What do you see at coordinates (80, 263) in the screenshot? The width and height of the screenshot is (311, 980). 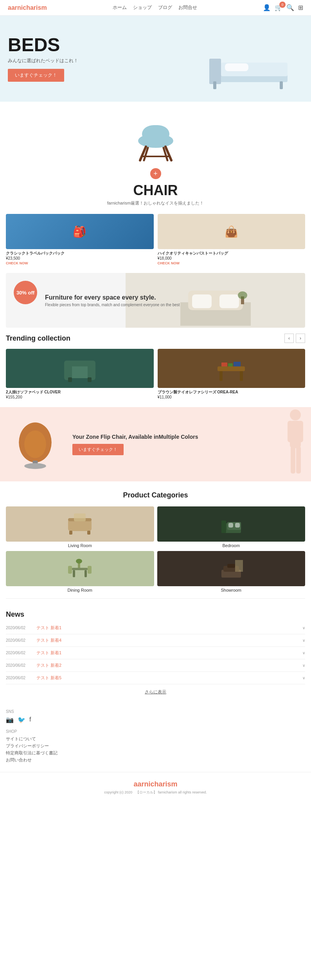 I see `product-check-1: CHECK NOW` at bounding box center [80, 263].